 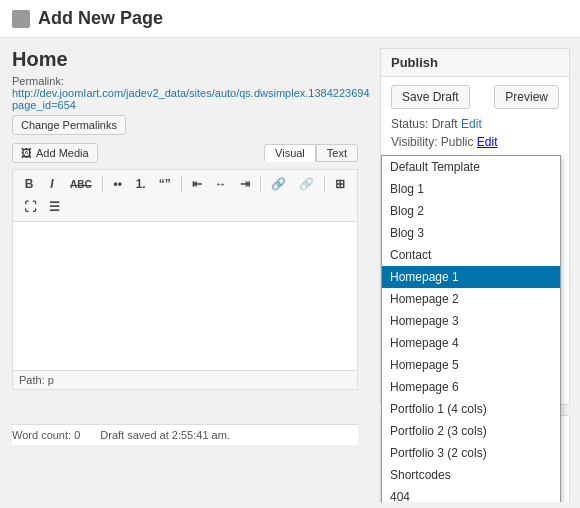 I want to click on strikethrough-button: ABC, so click(x=81, y=184).